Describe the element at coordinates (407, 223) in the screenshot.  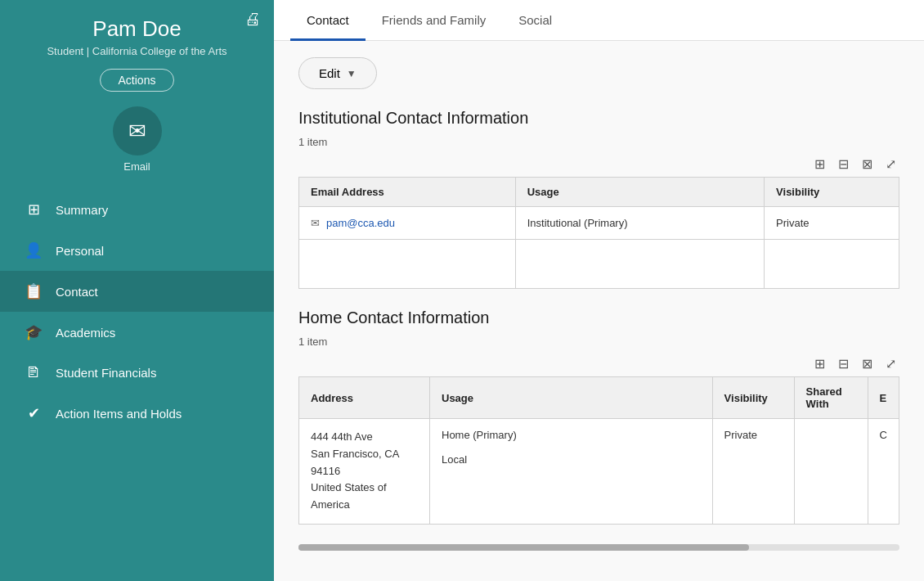
I see `email-address-cell: ✉ pam@cca.edu` at that location.